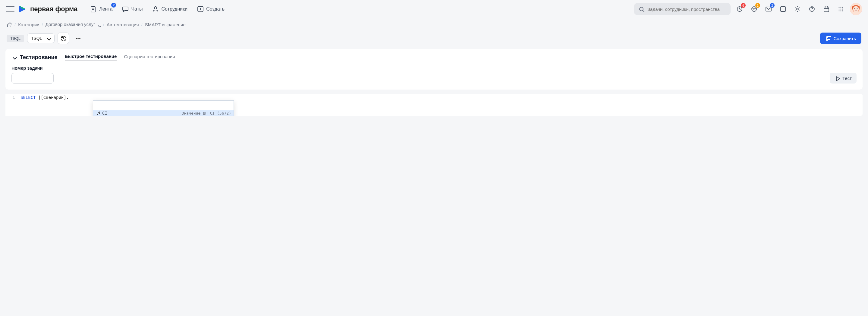  I want to click on task-number-input, so click(32, 78).